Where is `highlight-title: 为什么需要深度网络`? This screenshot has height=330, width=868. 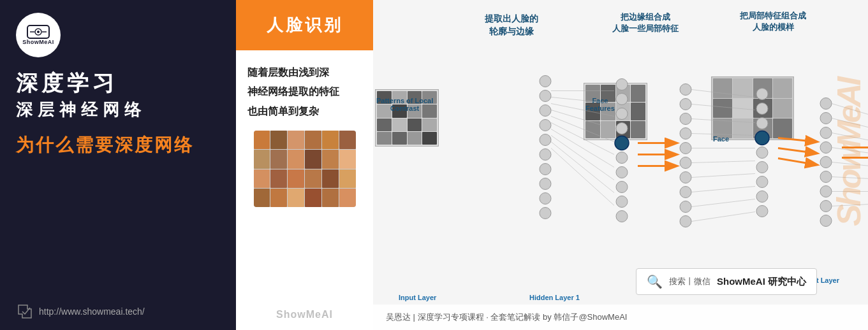
highlight-title: 为什么需要深度网络 is located at coordinates (118, 145).